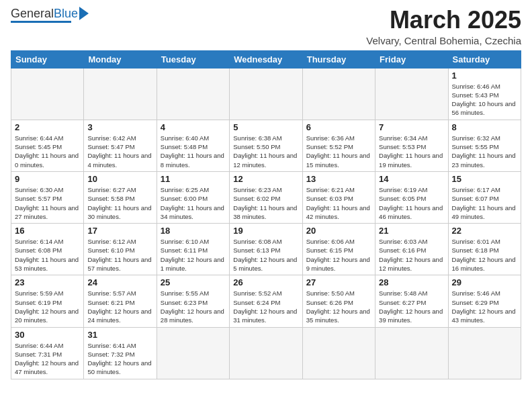 The height and width of the screenshot is (411, 532). Describe the element at coordinates (485, 282) in the screenshot. I see `day-number: 29` at that location.